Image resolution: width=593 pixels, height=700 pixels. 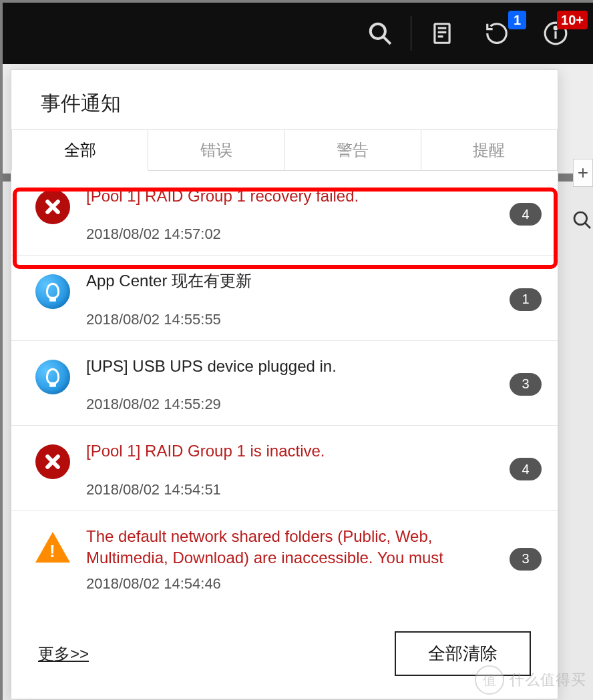 I want to click on info-badge: 10+, so click(x=572, y=20).